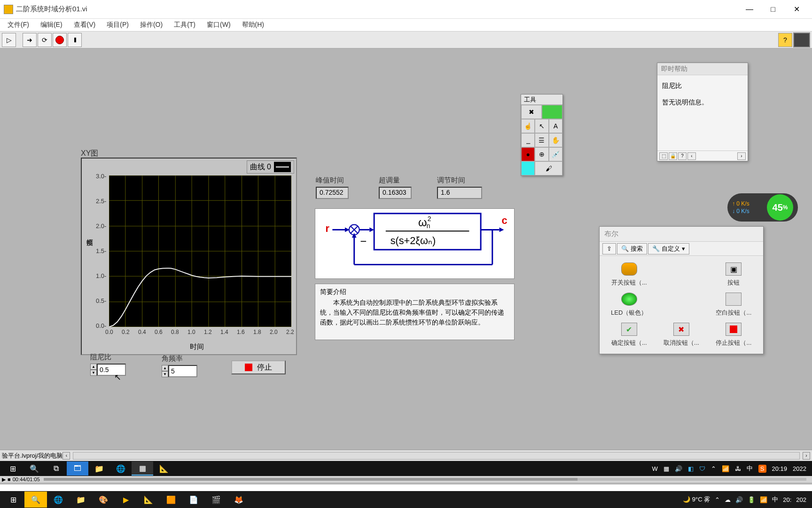 The image size is (812, 508). I want to click on explorer-icon-2: 📁, so click(81, 500).